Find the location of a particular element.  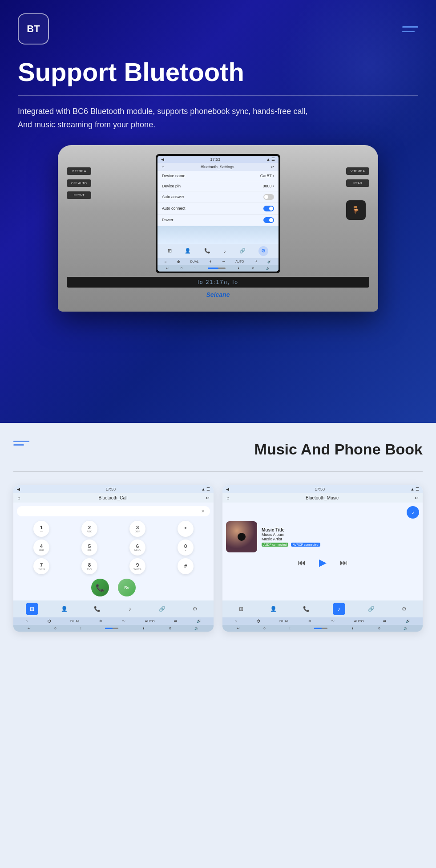

dial-star: * is located at coordinates (186, 529).